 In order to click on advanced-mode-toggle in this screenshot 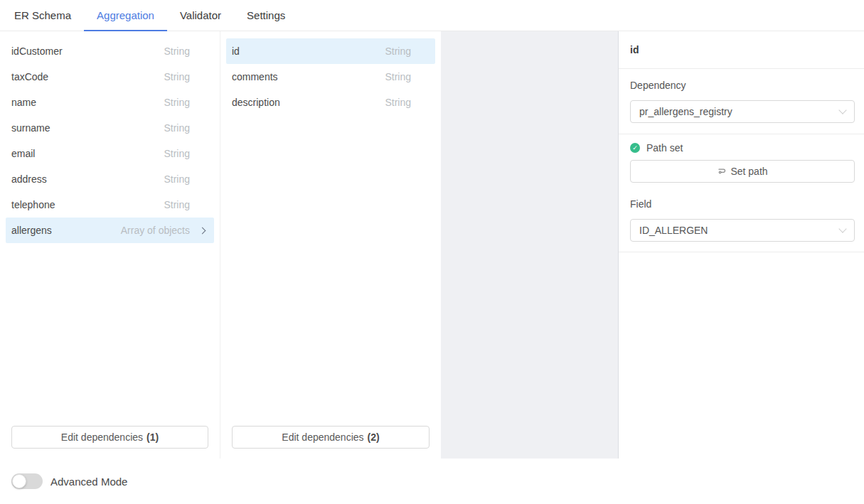, I will do `click(27, 481)`.